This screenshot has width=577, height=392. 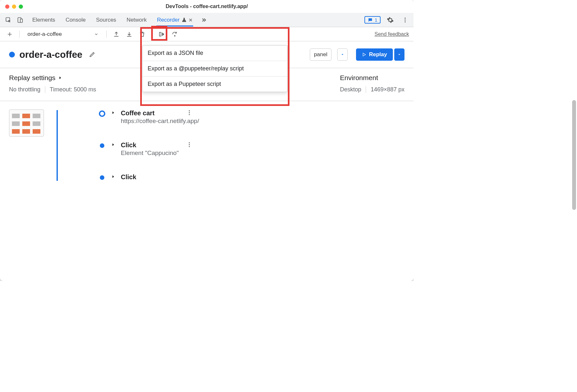 I want to click on more-tabs-icon, so click(x=204, y=20).